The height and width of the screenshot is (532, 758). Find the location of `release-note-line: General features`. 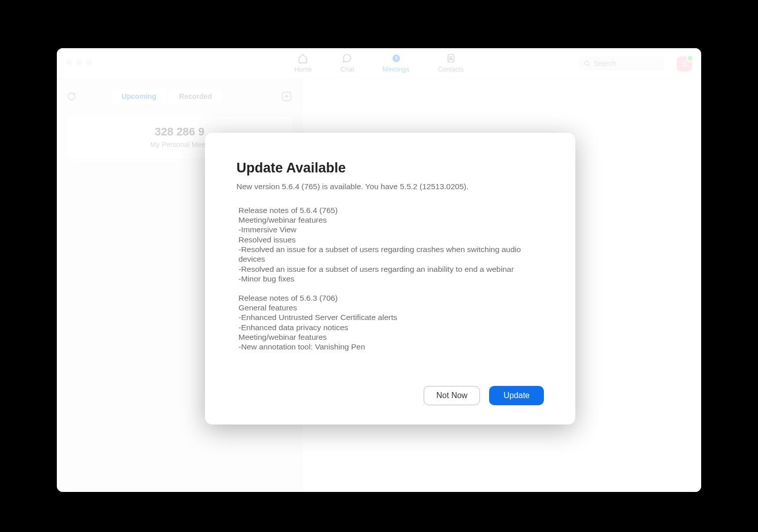

release-note-line: General features is located at coordinates (386, 307).